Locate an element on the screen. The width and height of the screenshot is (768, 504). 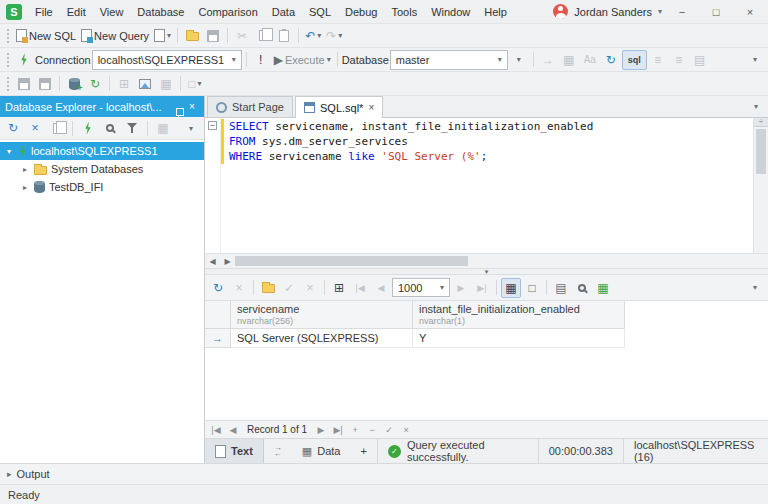
tree-item-testdb: ▸ TestDB_IFI is located at coordinates (102, 187).